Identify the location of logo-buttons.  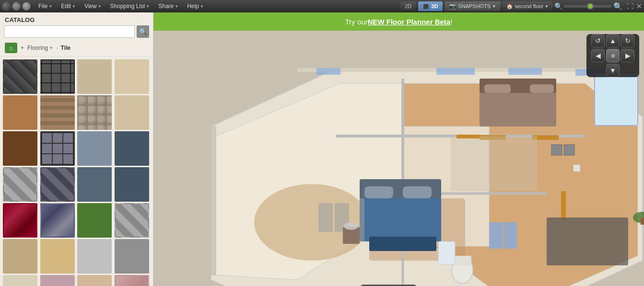
(16, 6).